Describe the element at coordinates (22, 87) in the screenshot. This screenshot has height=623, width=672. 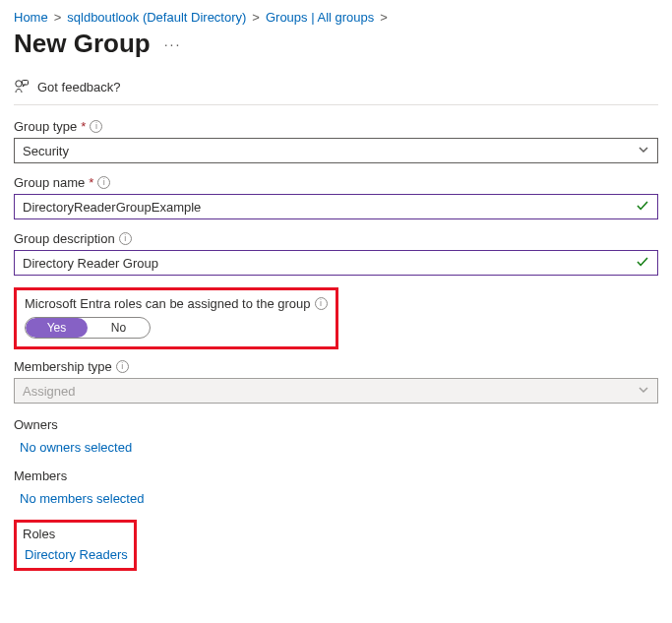
I see `feedback-icon` at that location.